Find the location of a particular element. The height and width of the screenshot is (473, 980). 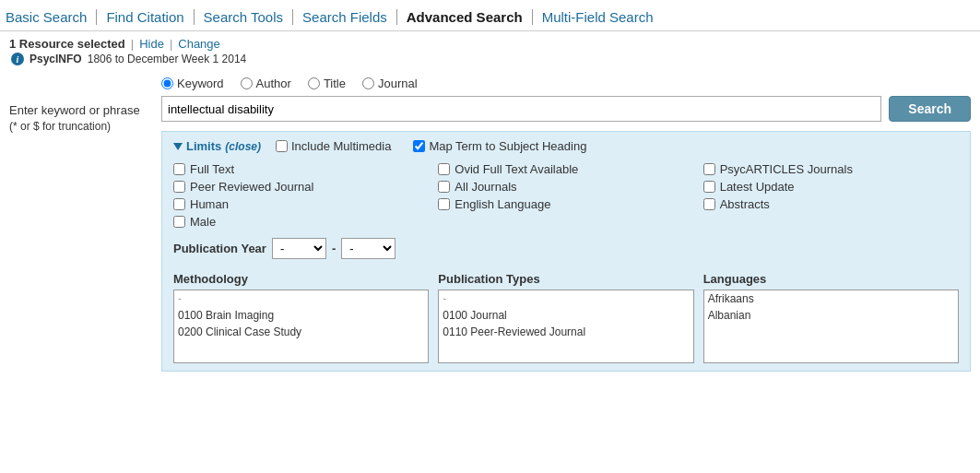

check-latest-update-input is located at coordinates (710, 186).